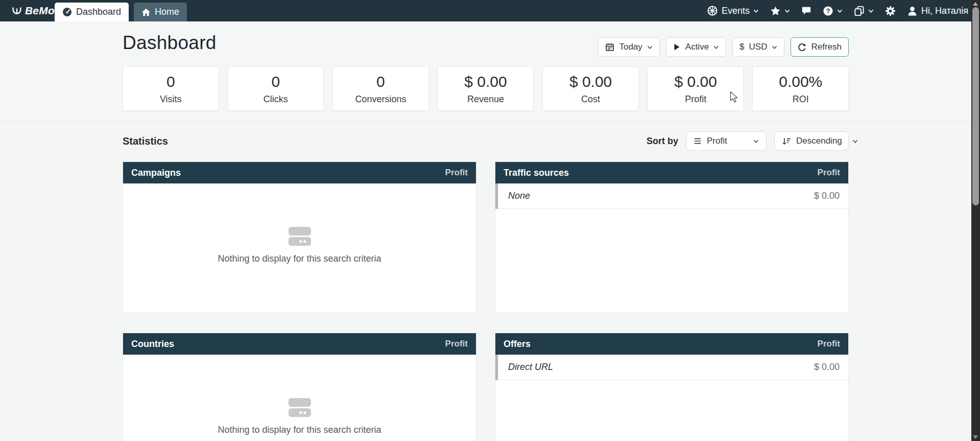  Describe the element at coordinates (672, 196) in the screenshot. I see `table-row: None $ 0.00` at that location.